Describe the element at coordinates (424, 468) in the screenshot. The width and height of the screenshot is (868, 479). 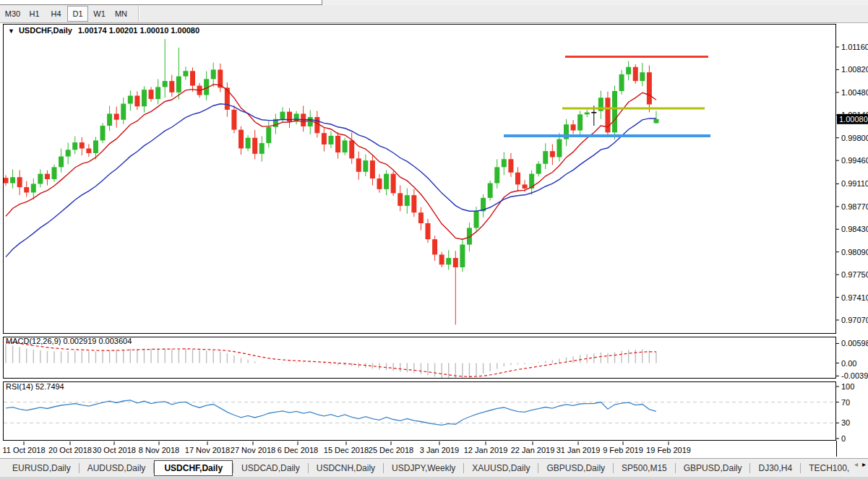
I see `tab-usdjpy-weekly: USDJPY,Weekly` at that location.